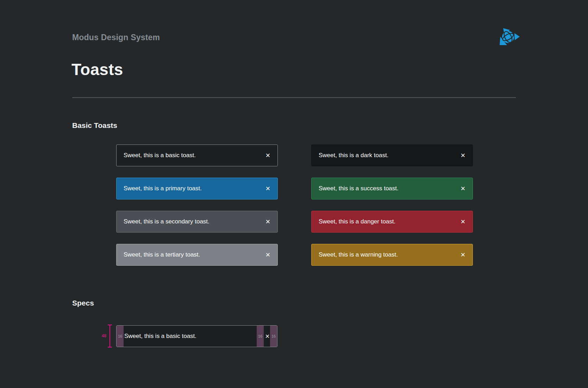  Describe the element at coordinates (509, 37) in the screenshot. I see `trimble-logo-icon` at that location.